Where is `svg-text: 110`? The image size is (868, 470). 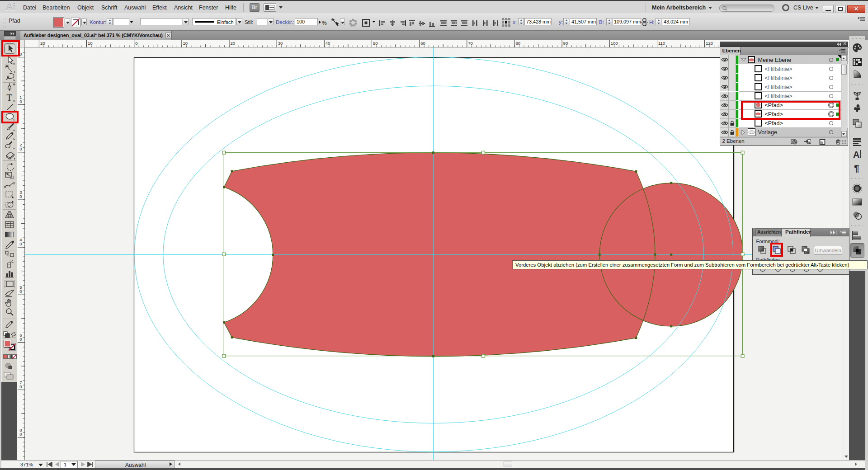
svg-text: 110 is located at coordinates (662, 43).